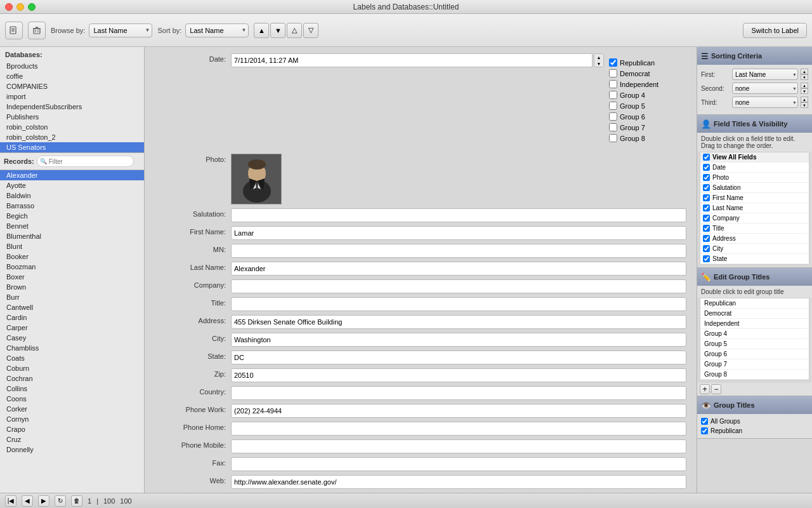  What do you see at coordinates (72, 66) in the screenshot?
I see `database-item: Bproducts` at bounding box center [72, 66].